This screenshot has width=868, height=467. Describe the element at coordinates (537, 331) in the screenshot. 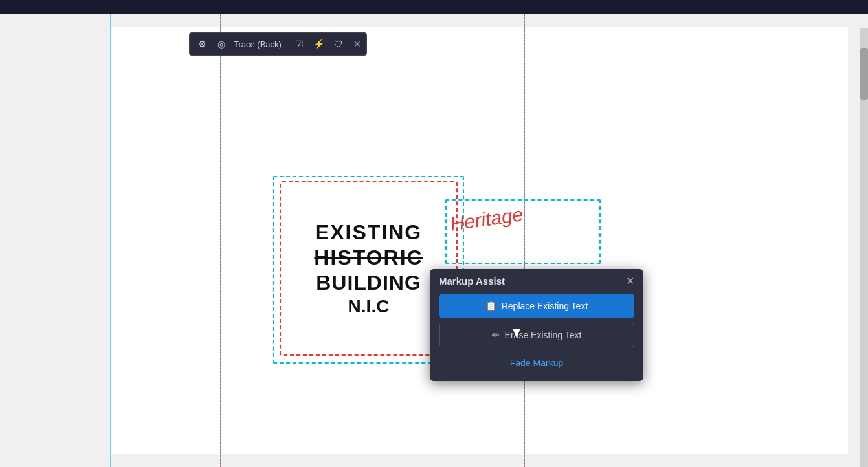

I see `dialog-body: 📋 Replace Existing Text ✏ Erase Existing…` at that location.